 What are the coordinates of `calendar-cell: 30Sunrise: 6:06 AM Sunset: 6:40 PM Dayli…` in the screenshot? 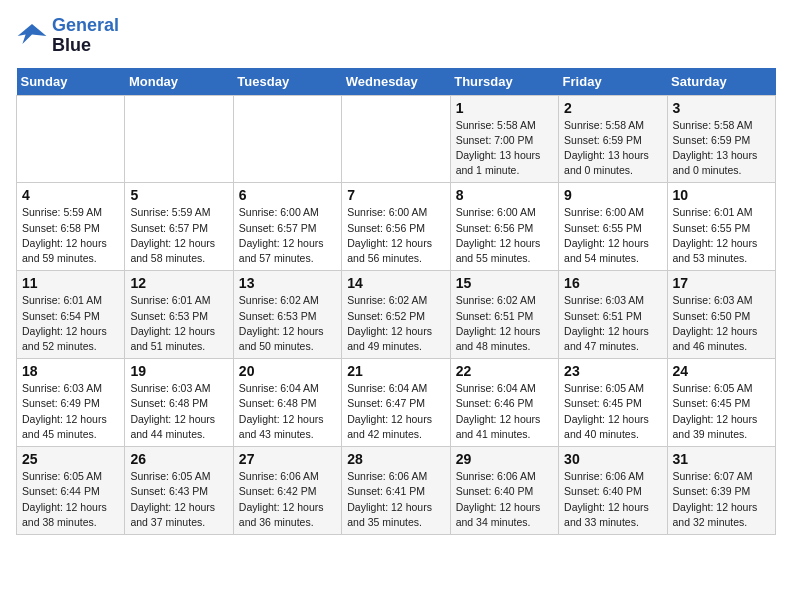 It's located at (613, 491).